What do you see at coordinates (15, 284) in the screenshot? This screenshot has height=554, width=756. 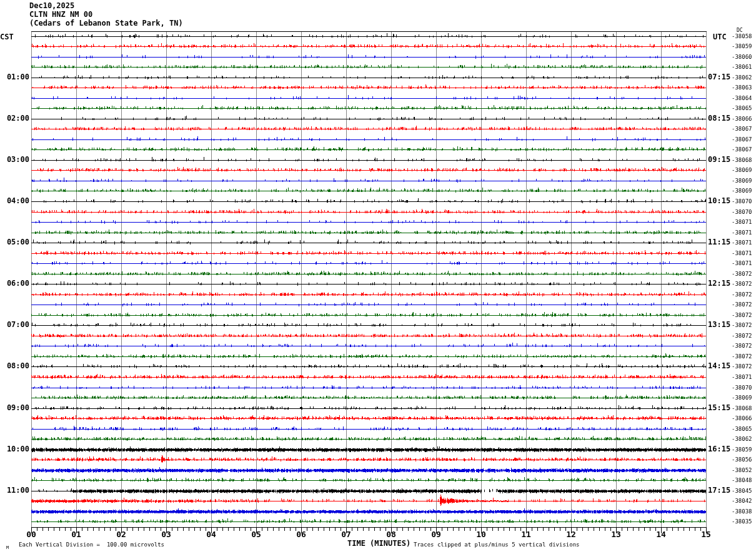 I see `cst-hour-label: 06:00` at bounding box center [15, 284].